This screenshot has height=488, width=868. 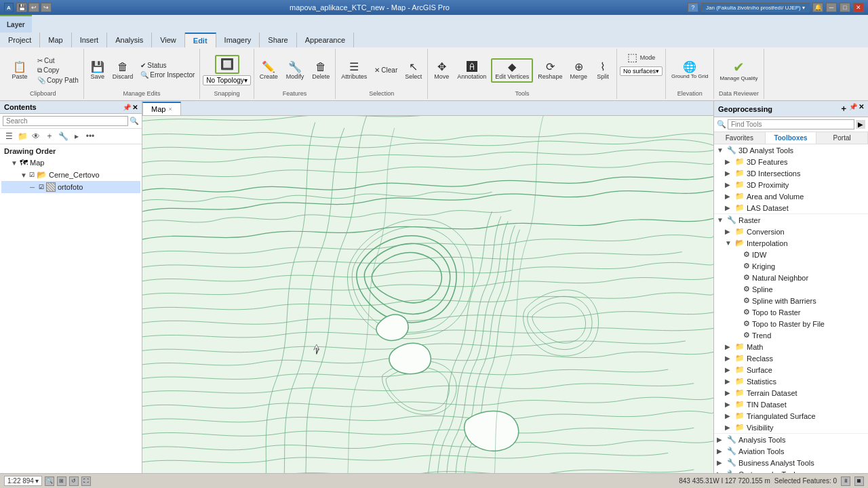 I want to click on tool-aviation: ▶🔧Aviation Tools, so click(x=791, y=451).